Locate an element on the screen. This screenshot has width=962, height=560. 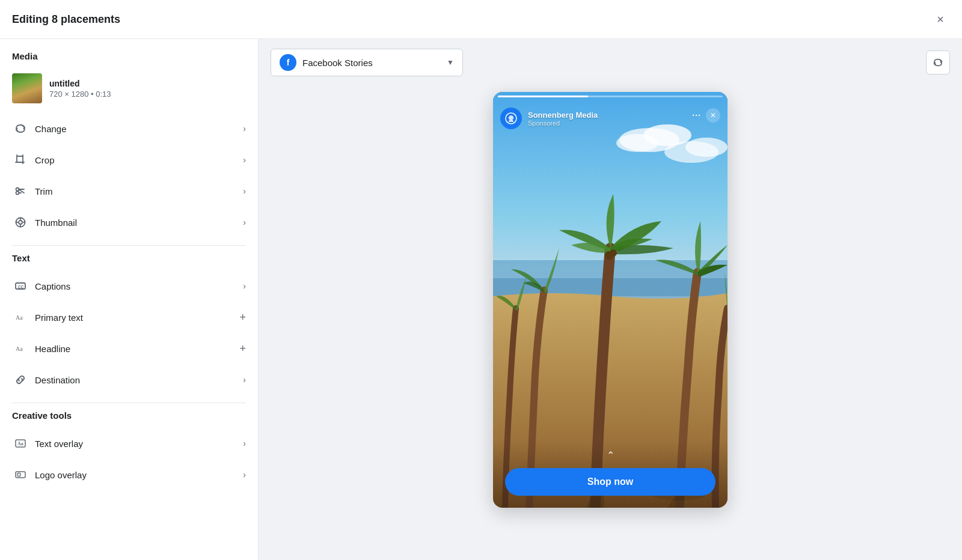
crop-icon is located at coordinates (20, 160).